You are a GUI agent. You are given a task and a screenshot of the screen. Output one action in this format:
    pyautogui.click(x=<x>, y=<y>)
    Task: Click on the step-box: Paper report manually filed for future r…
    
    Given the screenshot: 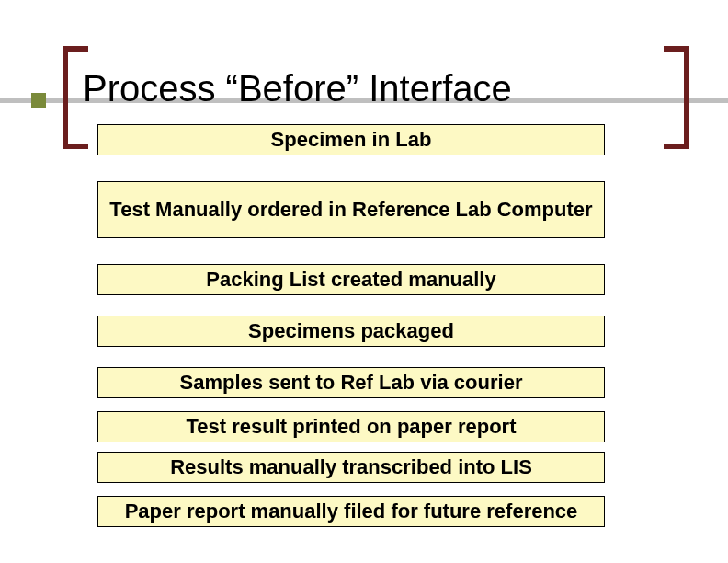 What is the action you would take?
    pyautogui.click(x=351, y=511)
    